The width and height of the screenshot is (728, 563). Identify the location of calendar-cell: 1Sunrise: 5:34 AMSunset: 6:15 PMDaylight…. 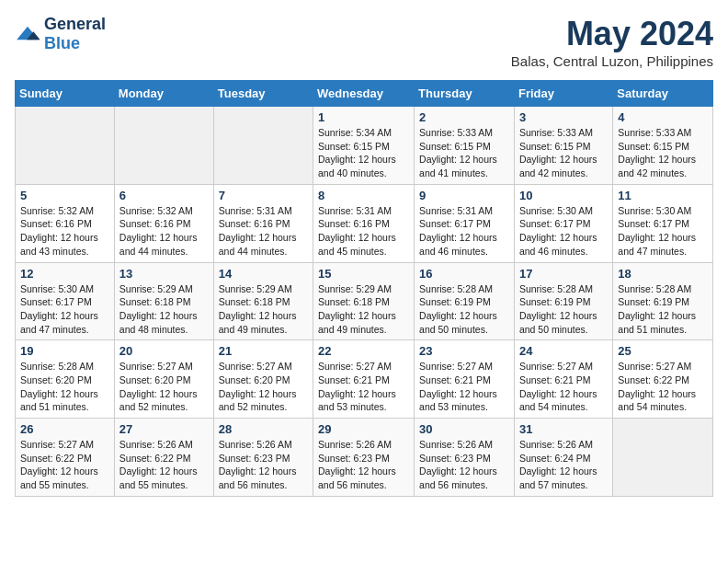
(364, 145).